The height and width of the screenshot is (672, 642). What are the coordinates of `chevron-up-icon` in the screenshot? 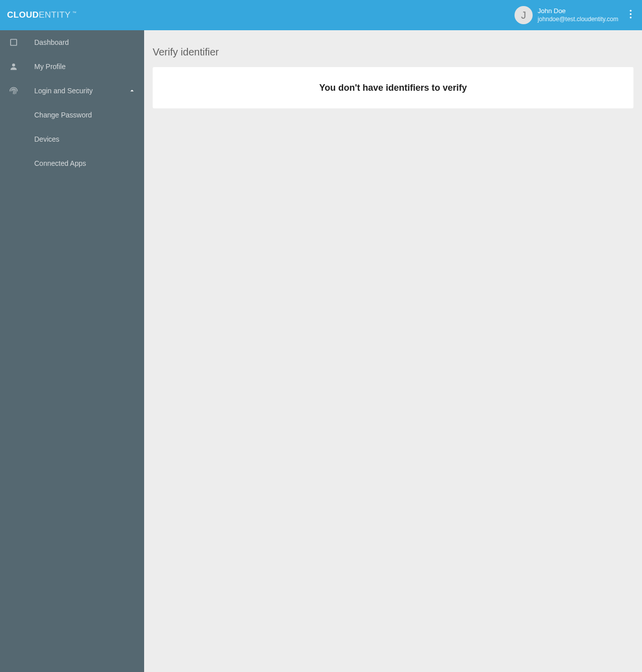 It's located at (132, 91).